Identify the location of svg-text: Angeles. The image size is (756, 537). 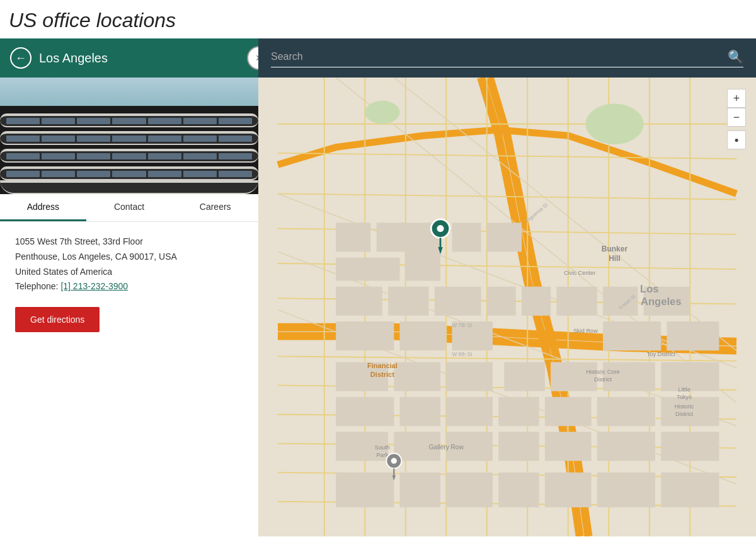
(661, 301).